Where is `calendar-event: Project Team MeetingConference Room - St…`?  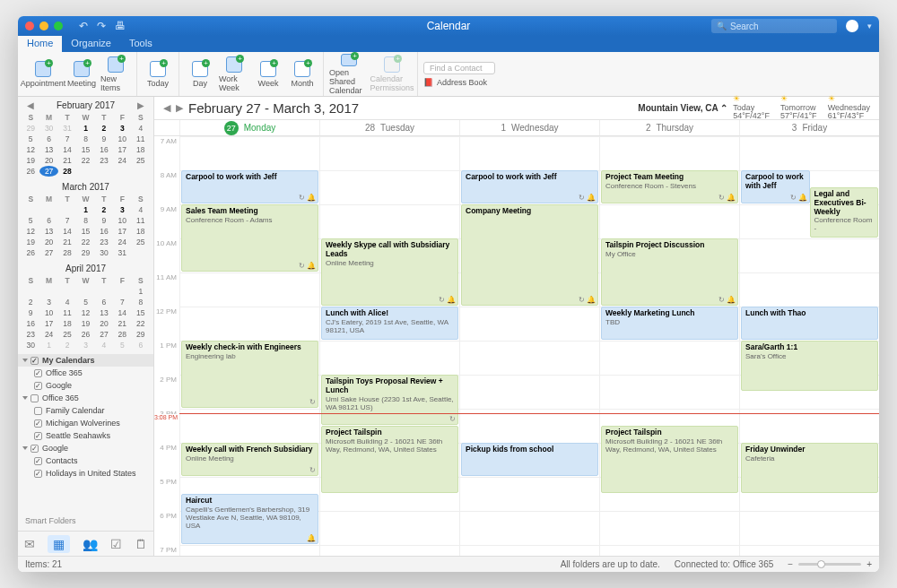
calendar-event: Project Team MeetingConference Room - St… is located at coordinates (669, 186).